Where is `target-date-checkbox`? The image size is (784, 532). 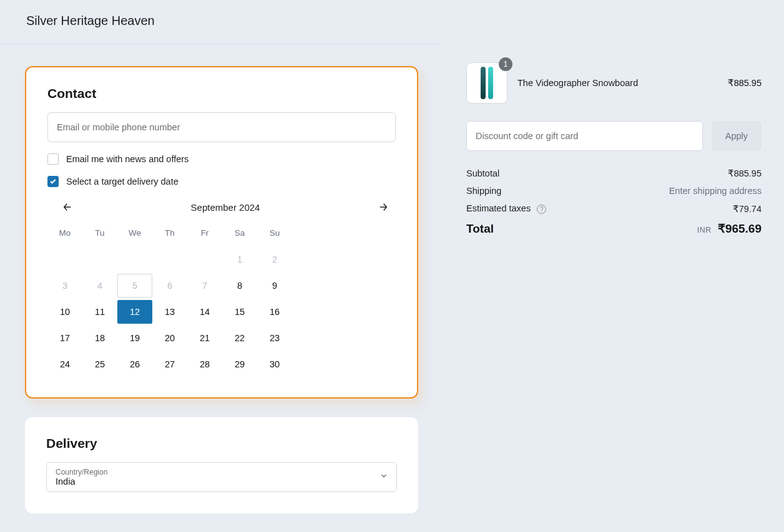 target-date-checkbox is located at coordinates (53, 181).